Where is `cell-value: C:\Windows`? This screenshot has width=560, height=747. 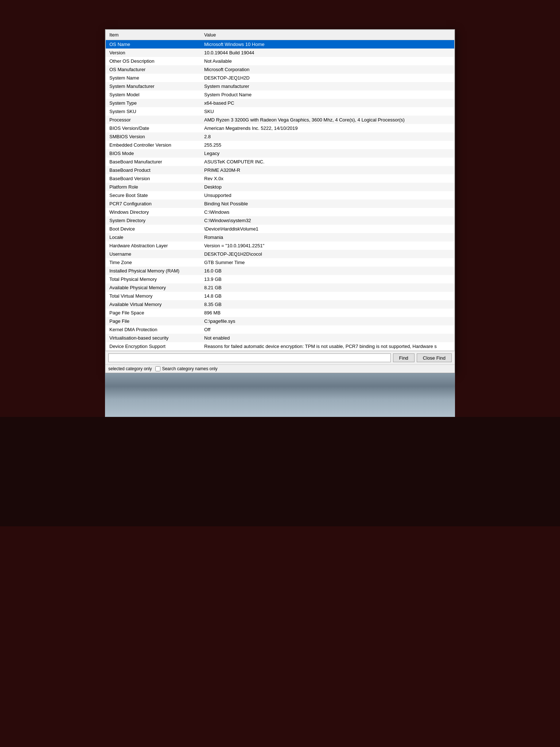
cell-value: C:\Windows is located at coordinates (327, 212).